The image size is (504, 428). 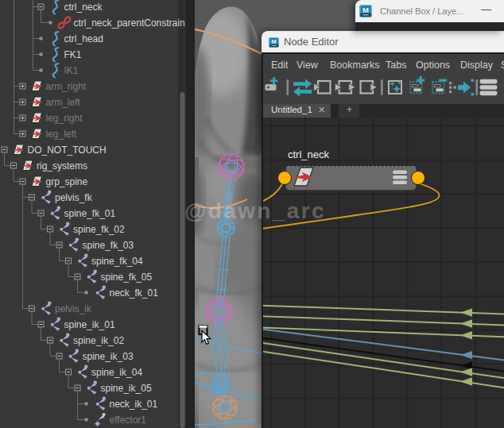 What do you see at coordinates (62, 166) in the screenshot?
I see `svg-text: rig_systems` at bounding box center [62, 166].